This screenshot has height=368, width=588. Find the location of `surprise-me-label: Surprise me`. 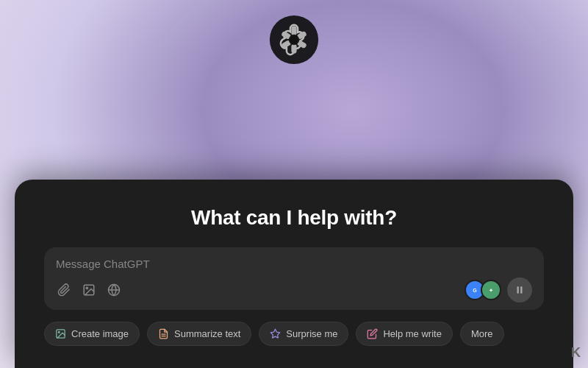

surprise-me-label: Surprise me is located at coordinates (312, 334).